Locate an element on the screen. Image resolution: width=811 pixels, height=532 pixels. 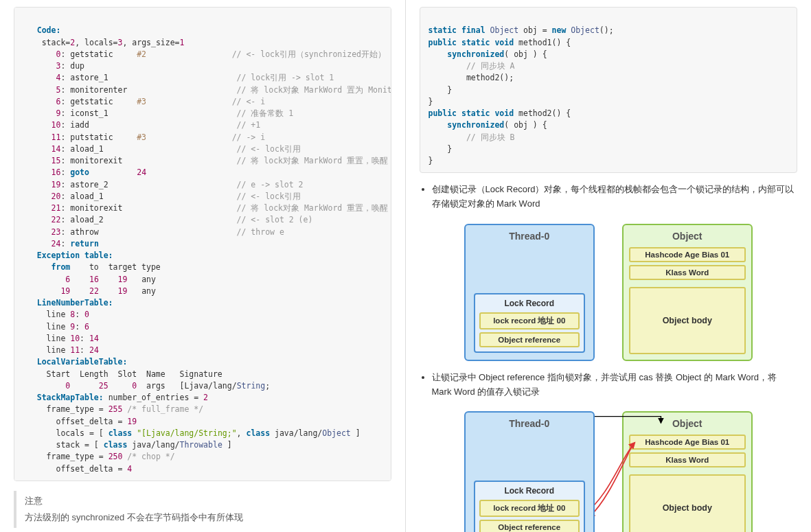
lock-record-2: Lock Record lock record 地址 00 Object ref… is located at coordinates (529, 507).